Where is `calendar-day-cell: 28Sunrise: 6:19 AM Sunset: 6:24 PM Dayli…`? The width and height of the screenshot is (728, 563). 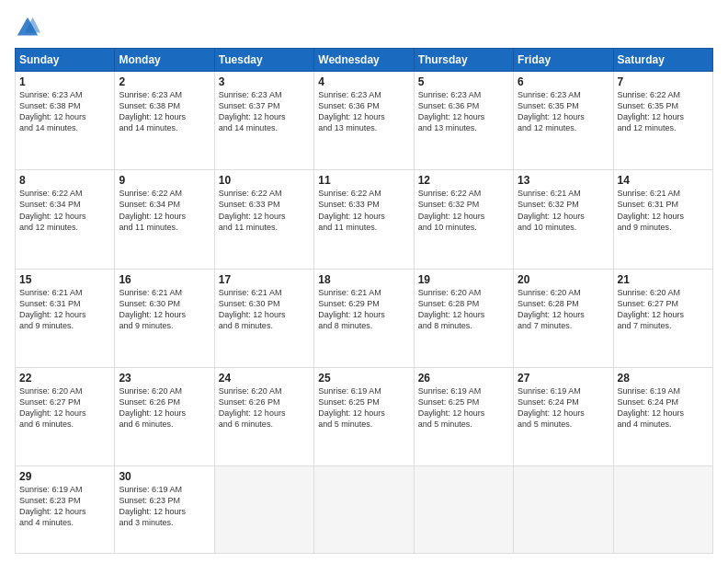
calendar-day-cell: 28Sunrise: 6:19 AM Sunset: 6:24 PM Dayli… is located at coordinates (663, 416).